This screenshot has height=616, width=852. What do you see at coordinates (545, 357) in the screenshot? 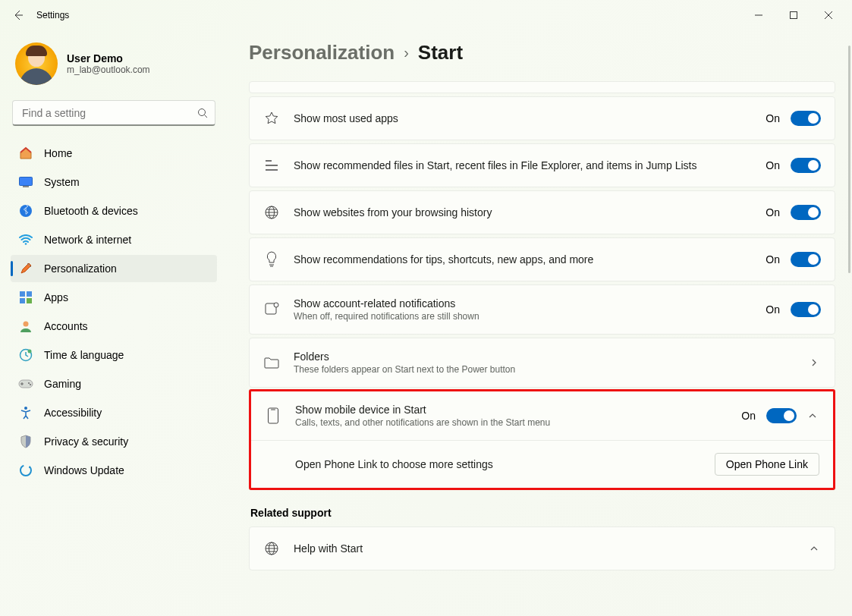
I see `setting-title: Folders` at bounding box center [545, 357].